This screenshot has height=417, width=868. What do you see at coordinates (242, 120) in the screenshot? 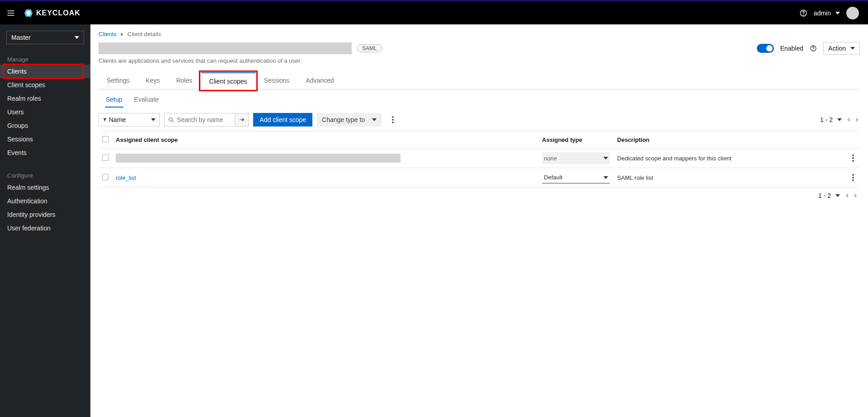
I see `search-go-button` at bounding box center [242, 120].